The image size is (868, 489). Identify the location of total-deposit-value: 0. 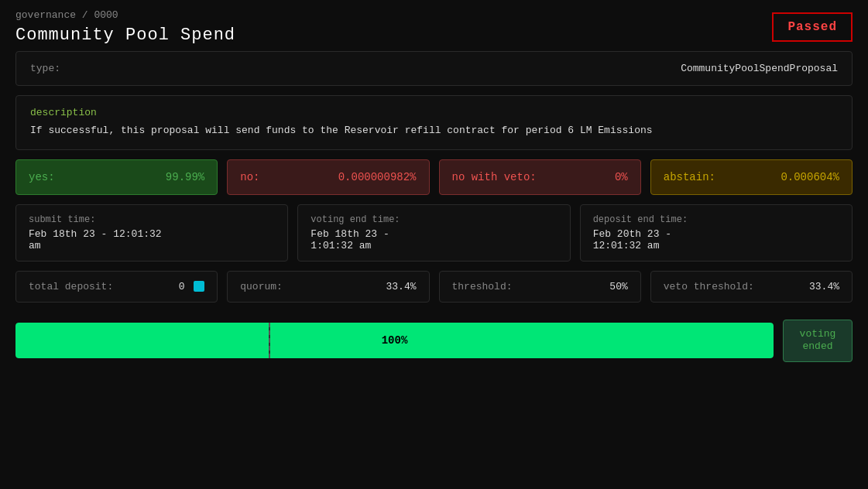
(192, 286).